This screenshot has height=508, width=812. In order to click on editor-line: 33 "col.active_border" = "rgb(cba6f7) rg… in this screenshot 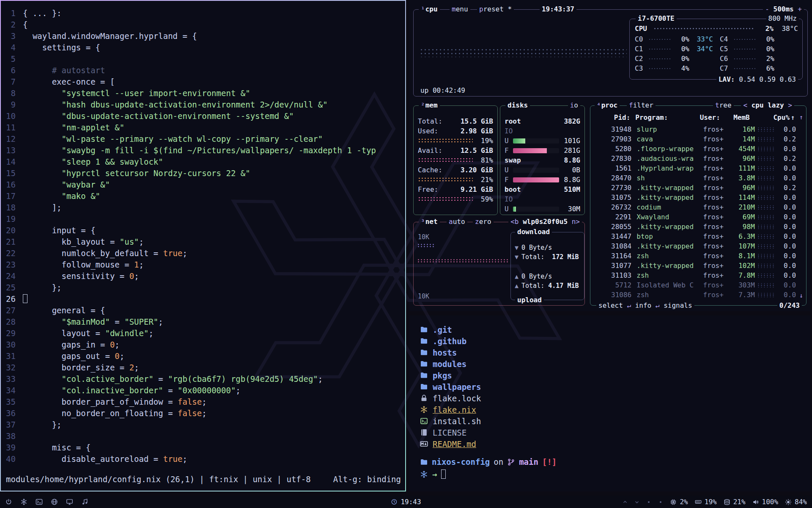, I will do `click(203, 379)`.